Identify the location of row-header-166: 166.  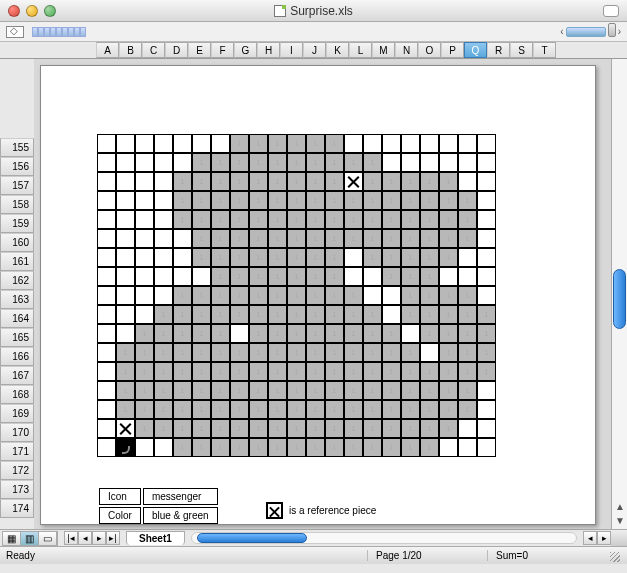
(17, 356).